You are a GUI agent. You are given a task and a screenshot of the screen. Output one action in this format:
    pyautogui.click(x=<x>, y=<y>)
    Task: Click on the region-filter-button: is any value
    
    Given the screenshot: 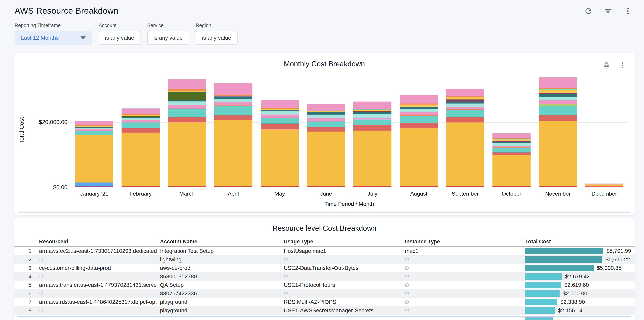 What is the action you would take?
    pyautogui.click(x=216, y=38)
    